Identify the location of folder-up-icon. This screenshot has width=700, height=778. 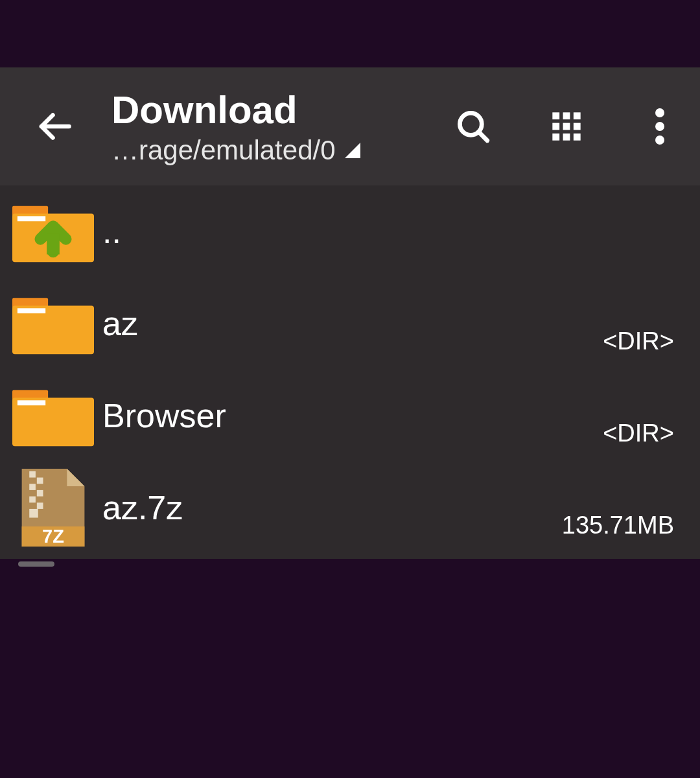
(53, 231).